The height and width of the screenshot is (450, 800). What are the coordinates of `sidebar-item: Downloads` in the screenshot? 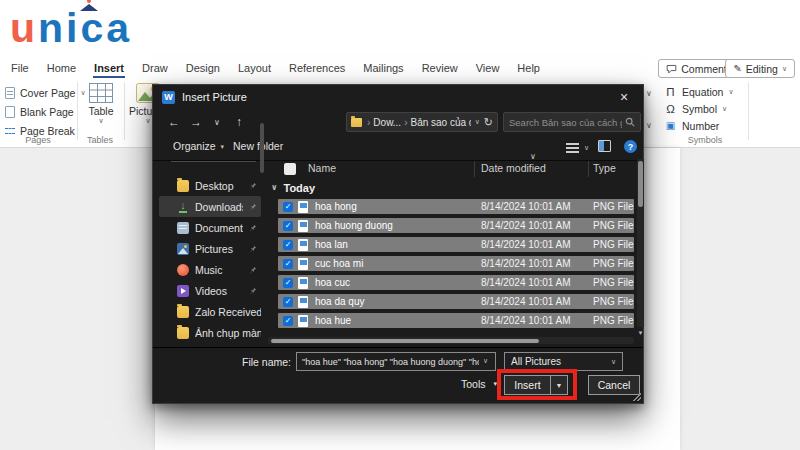 It's located at (210, 206).